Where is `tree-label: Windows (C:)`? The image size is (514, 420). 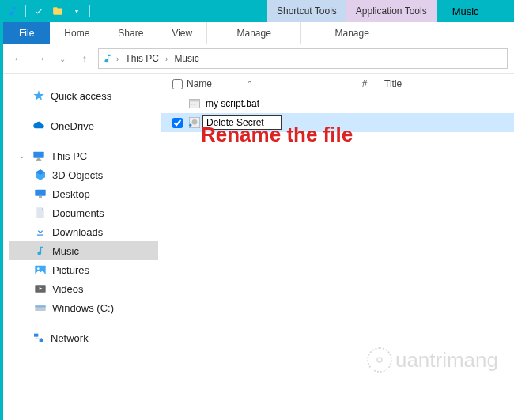
tree-label: Windows (C:) is located at coordinates (83, 308).